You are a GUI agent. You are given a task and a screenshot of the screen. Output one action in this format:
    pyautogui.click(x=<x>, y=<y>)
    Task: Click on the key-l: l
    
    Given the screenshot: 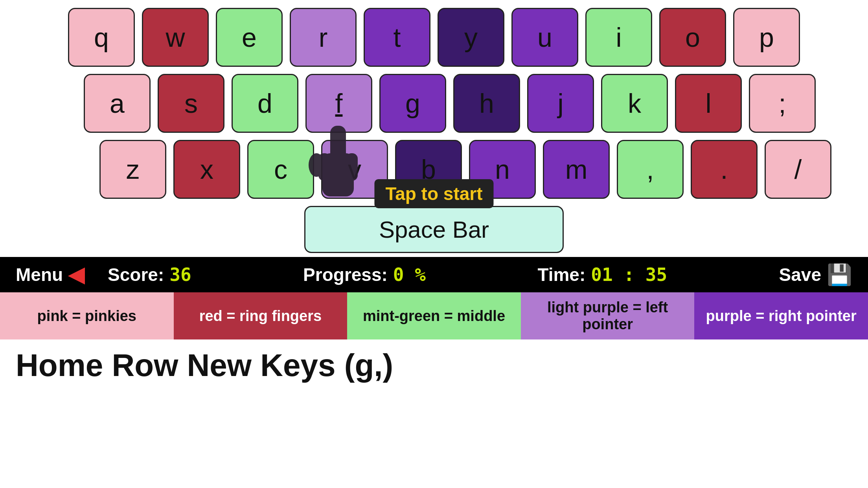 What is the action you would take?
    pyautogui.click(x=708, y=103)
    